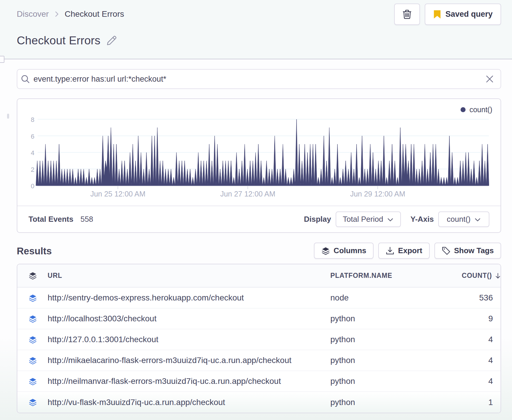 This screenshot has height=420, width=512. Describe the element at coordinates (34, 251) in the screenshot. I see `results-heading: Results` at that location.